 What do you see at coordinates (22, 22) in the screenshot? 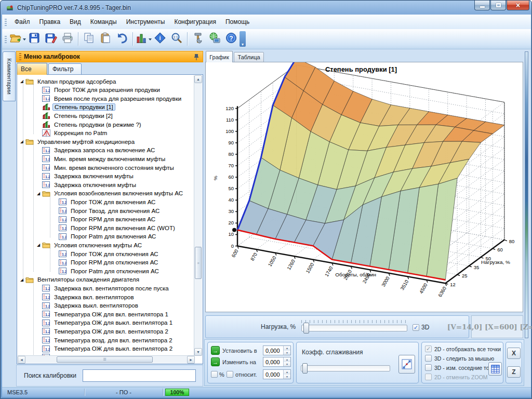
I see `menu-item-0: Файл` at bounding box center [22, 22].